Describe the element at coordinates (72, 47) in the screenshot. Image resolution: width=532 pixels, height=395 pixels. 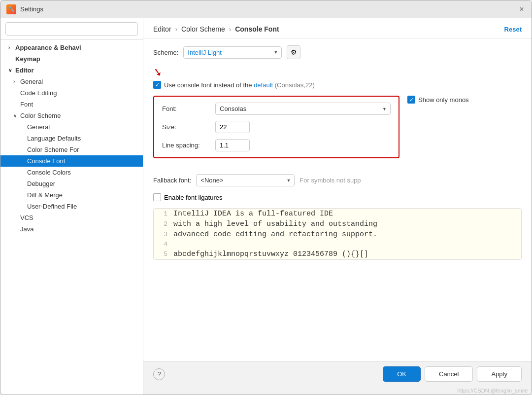
I see `sidebar-item-appearance: › Appearance & Behavi` at that location.